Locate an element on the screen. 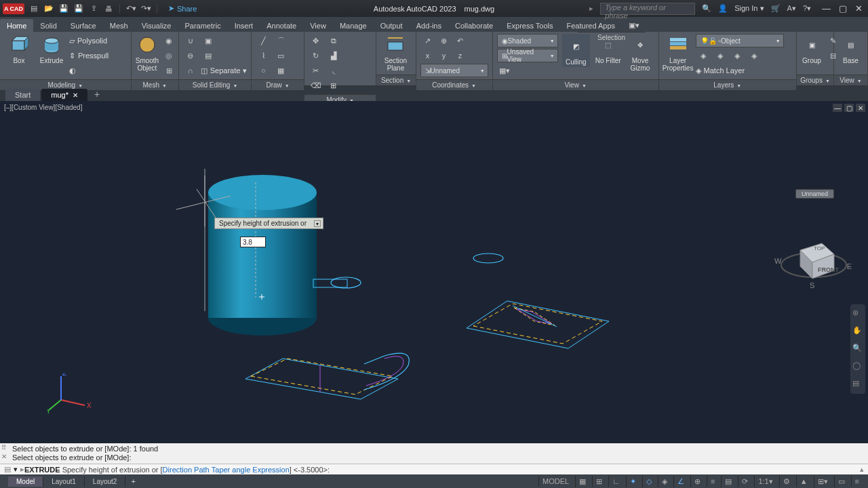  ucs-icon: X Y Z is located at coordinates (71, 393).